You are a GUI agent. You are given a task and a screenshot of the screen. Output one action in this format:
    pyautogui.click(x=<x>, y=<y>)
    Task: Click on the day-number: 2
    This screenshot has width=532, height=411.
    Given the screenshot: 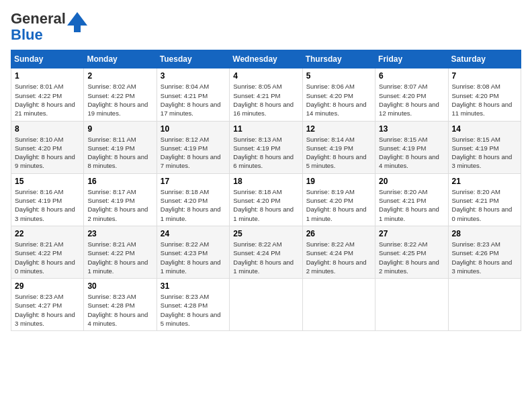 What is the action you would take?
    pyautogui.click(x=120, y=76)
    